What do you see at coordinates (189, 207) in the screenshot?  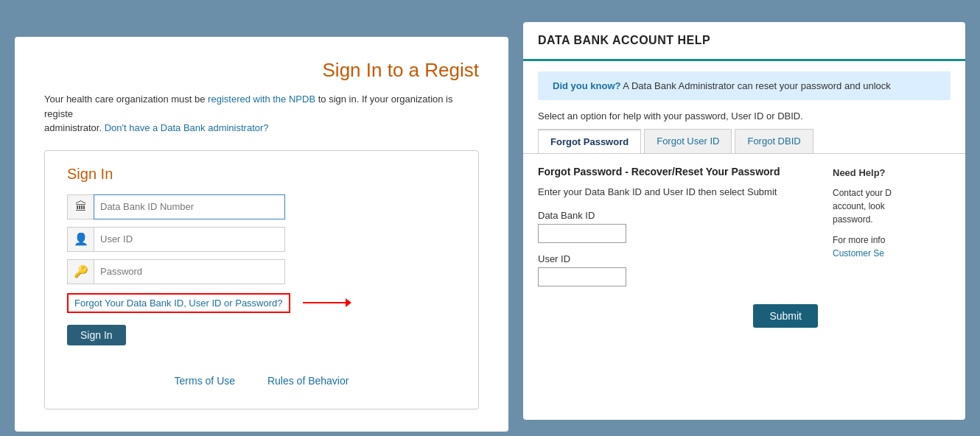 I see `dbid-input` at bounding box center [189, 207].